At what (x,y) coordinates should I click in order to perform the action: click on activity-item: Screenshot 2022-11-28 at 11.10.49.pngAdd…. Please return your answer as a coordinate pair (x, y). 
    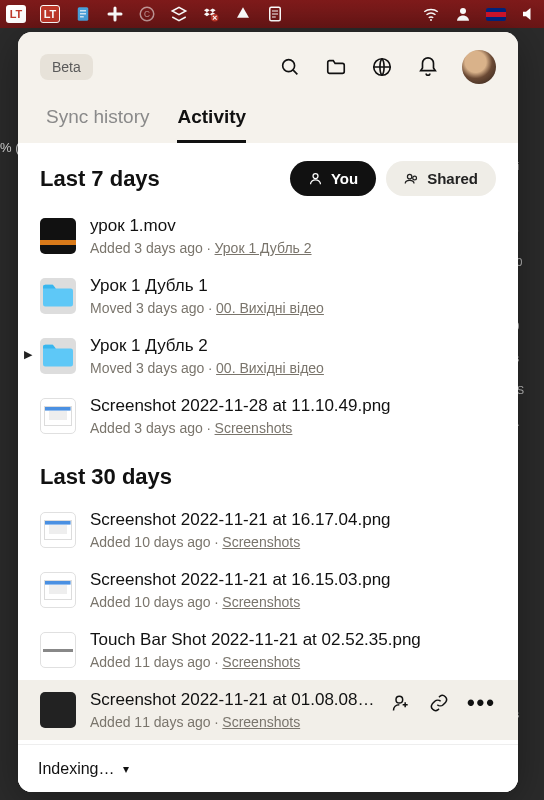
    Looking at the image, I should click on (268, 416).